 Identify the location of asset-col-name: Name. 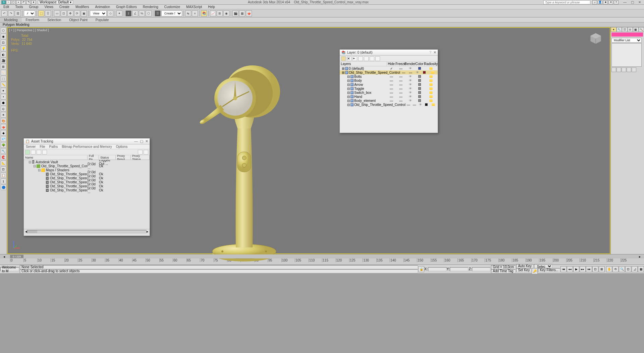
(56, 158).